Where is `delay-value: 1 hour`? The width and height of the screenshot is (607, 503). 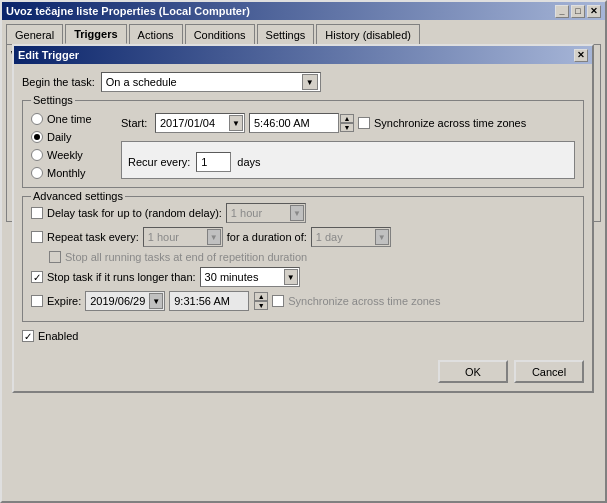
delay-value: 1 hour is located at coordinates (246, 213).